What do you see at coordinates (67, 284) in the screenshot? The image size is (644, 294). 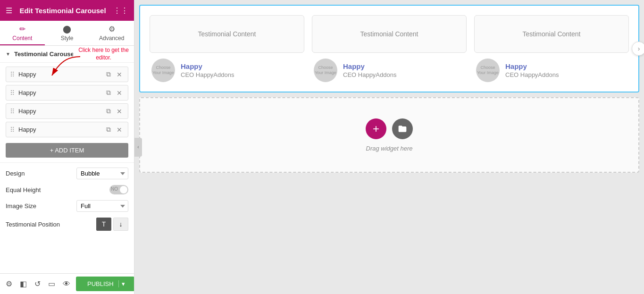 I see `preview-icon: 👁` at bounding box center [67, 284].